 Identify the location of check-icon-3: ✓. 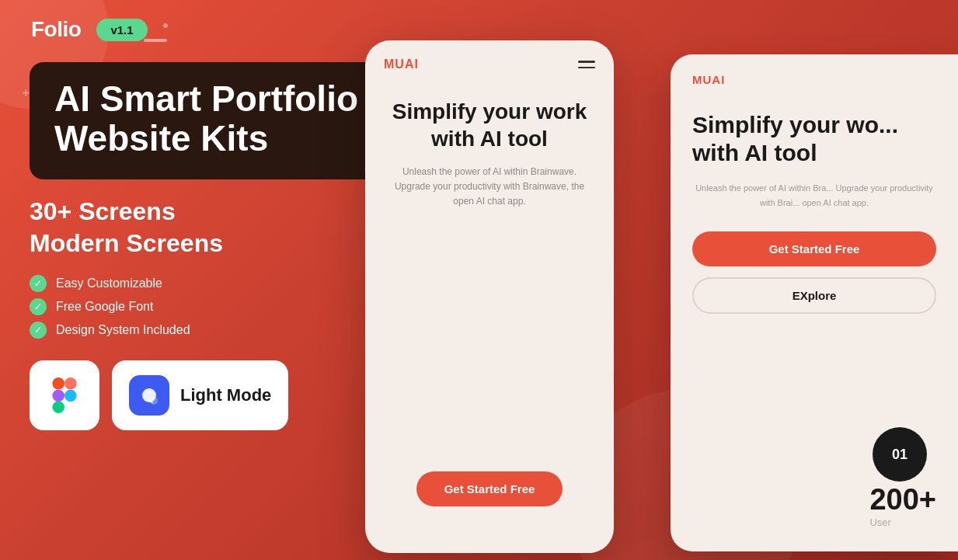
(38, 330).